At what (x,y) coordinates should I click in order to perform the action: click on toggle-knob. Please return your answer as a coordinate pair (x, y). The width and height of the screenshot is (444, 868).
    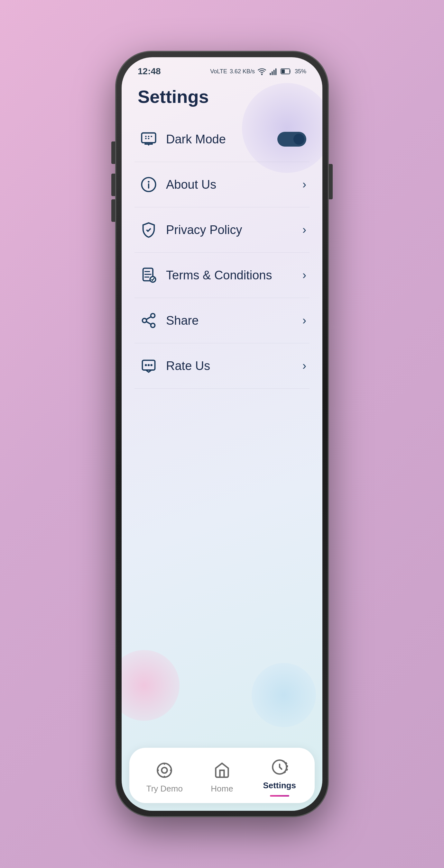
    Looking at the image, I should click on (299, 139).